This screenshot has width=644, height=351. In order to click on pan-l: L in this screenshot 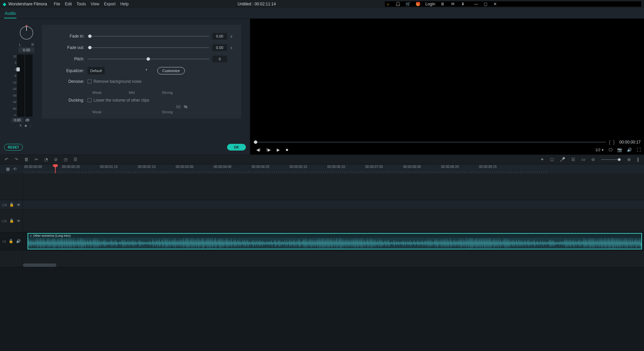, I will do `click(20, 45)`.